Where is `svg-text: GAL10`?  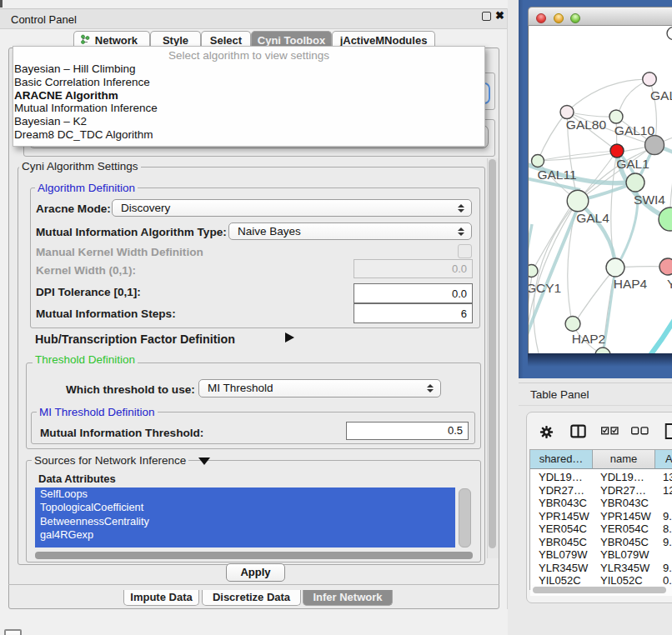 svg-text: GAL10 is located at coordinates (635, 130).